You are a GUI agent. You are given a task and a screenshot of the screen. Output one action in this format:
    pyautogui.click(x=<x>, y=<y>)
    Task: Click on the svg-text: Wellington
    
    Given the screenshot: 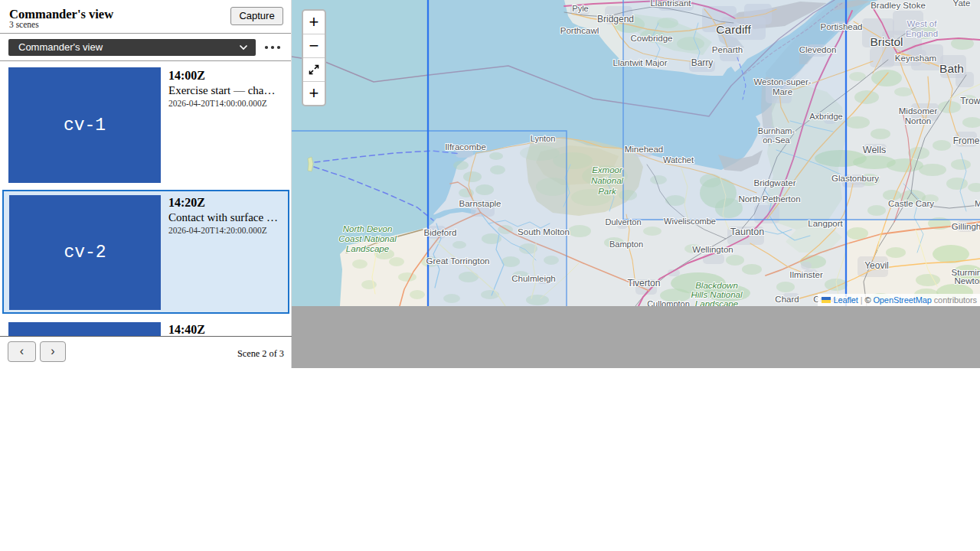 What is the action you would take?
    pyautogui.click(x=713, y=249)
    